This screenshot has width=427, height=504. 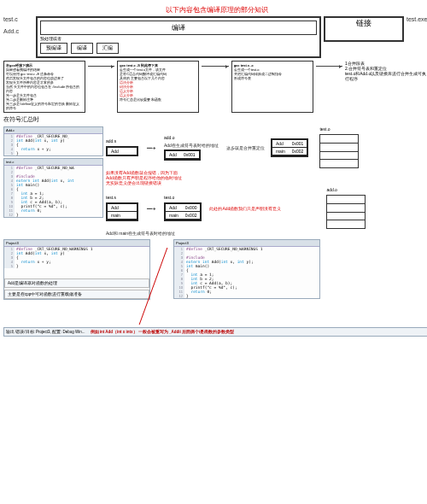 I want to click on pre-label: 预处理或者, so click(x=178, y=38).